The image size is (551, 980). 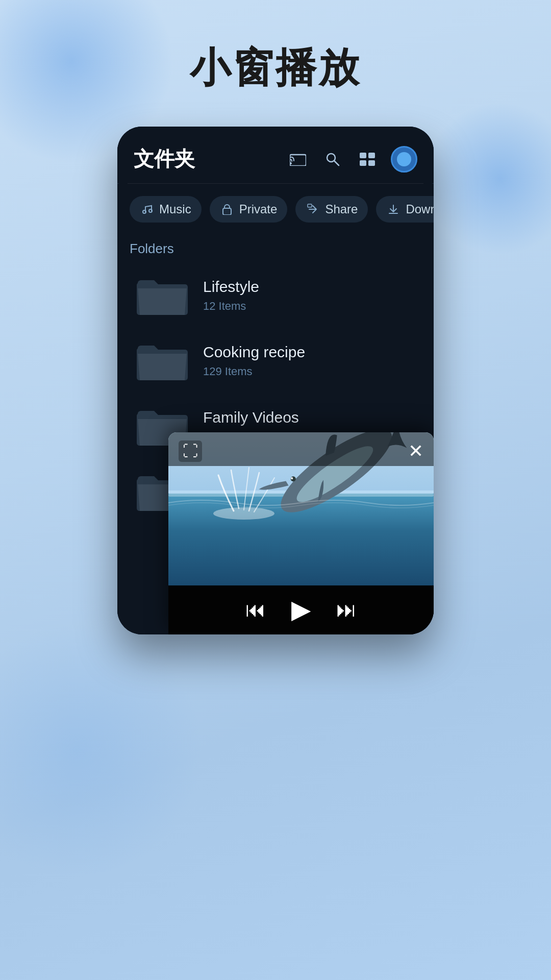 What do you see at coordinates (333, 159) in the screenshot?
I see `search-icon` at bounding box center [333, 159].